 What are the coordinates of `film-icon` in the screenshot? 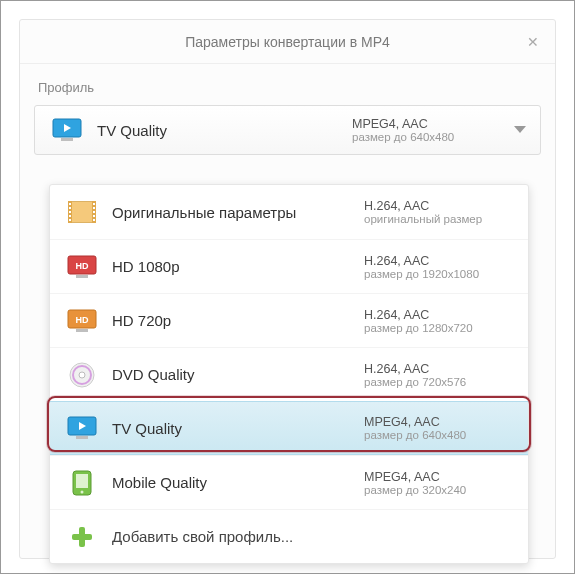 It's located at (82, 212).